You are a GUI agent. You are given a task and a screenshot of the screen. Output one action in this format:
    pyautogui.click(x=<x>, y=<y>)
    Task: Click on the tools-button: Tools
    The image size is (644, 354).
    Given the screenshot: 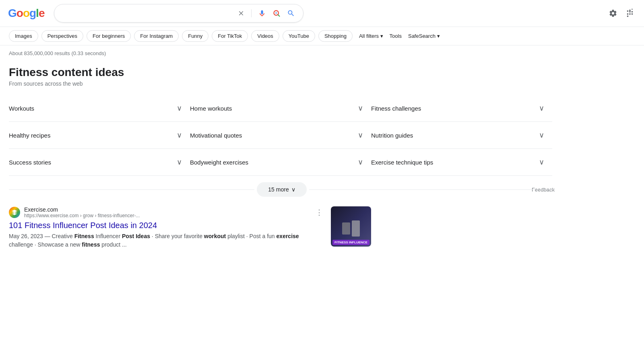 What is the action you would take?
    pyautogui.click(x=396, y=36)
    